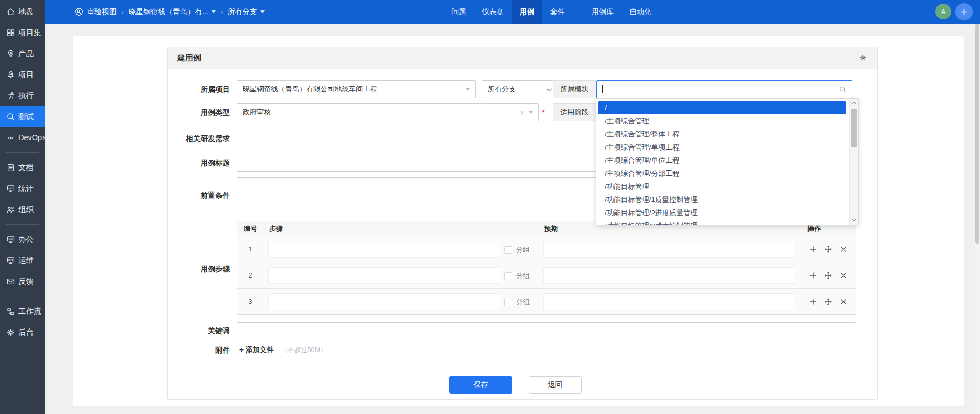 This screenshot has width=980, height=414. I want to click on module-search-input, so click(724, 89).